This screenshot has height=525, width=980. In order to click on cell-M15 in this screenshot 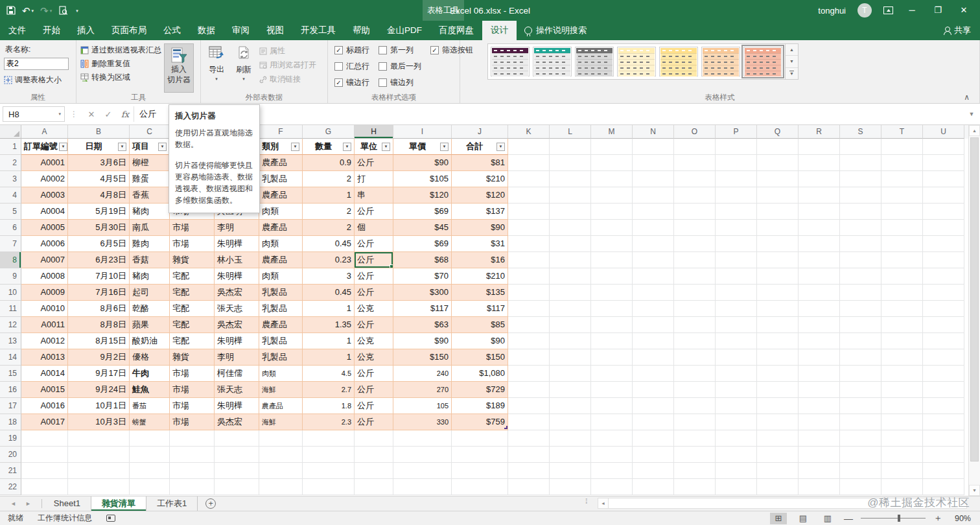, I will do `click(612, 373)`.